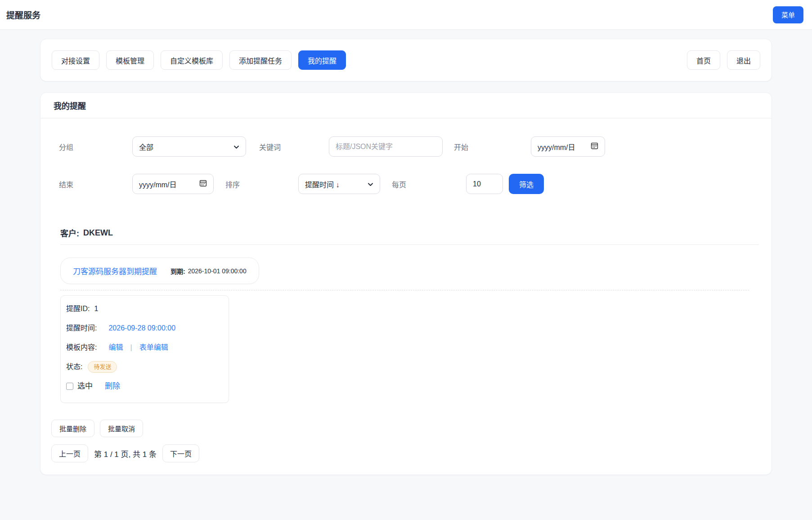 This screenshot has height=520, width=812. I want to click on filter-row-1: 分组 全部 关键词 开始 yyyy/mm/日, so click(406, 147).